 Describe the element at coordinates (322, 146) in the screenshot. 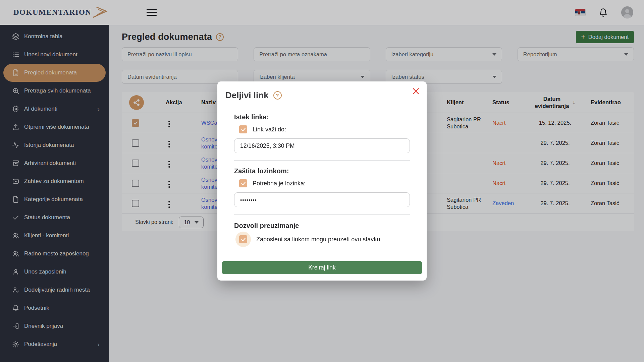

I see `expiry-datetime-input: 12/16/2025, 3:30 PM` at that location.